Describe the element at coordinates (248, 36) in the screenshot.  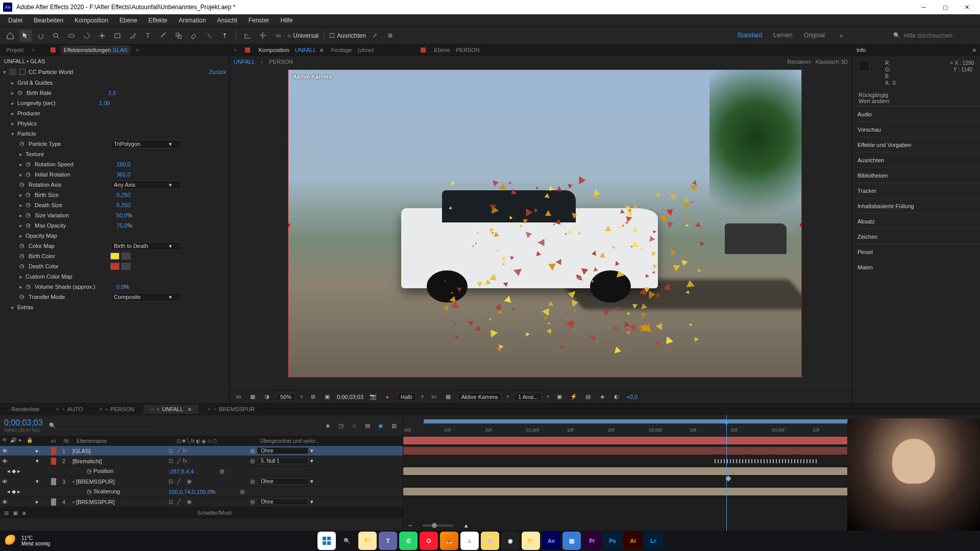
I see `local-axis-icon` at that location.